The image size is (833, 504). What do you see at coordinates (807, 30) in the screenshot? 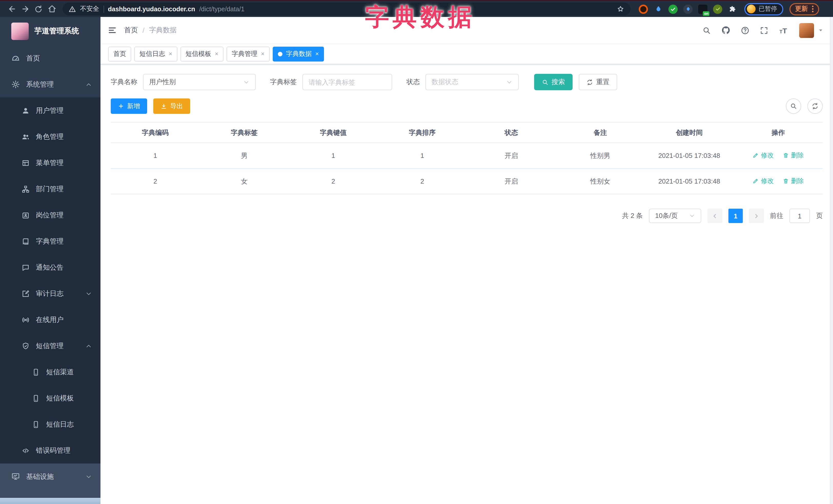
I see `user-avatar` at bounding box center [807, 30].